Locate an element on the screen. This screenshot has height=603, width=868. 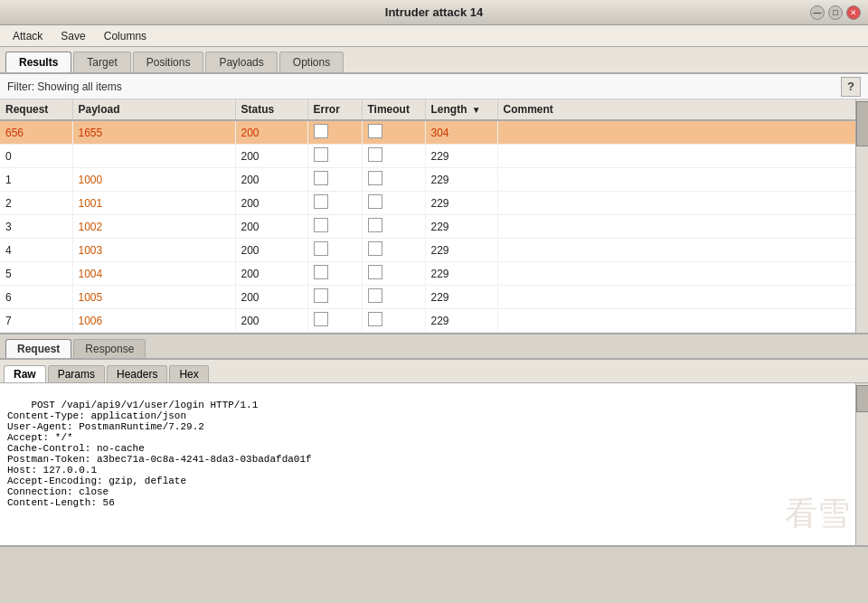
cell-payload: 1002 is located at coordinates (154, 227).